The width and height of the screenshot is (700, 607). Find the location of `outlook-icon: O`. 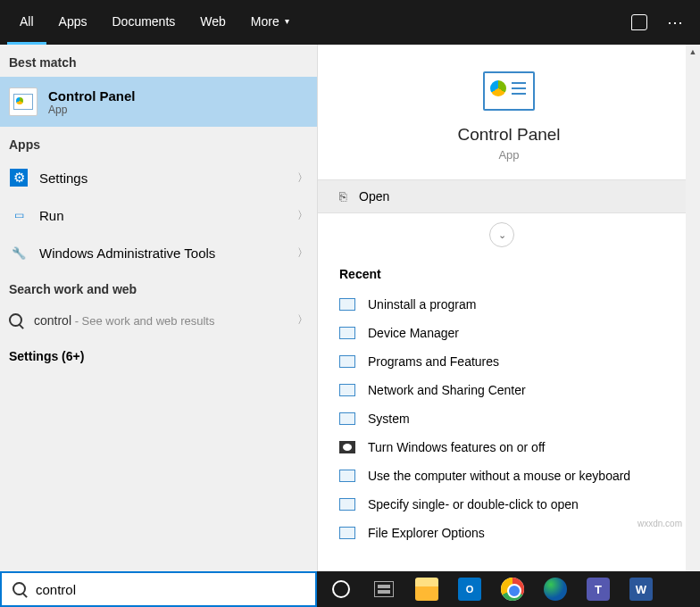

outlook-icon: O is located at coordinates (470, 589).